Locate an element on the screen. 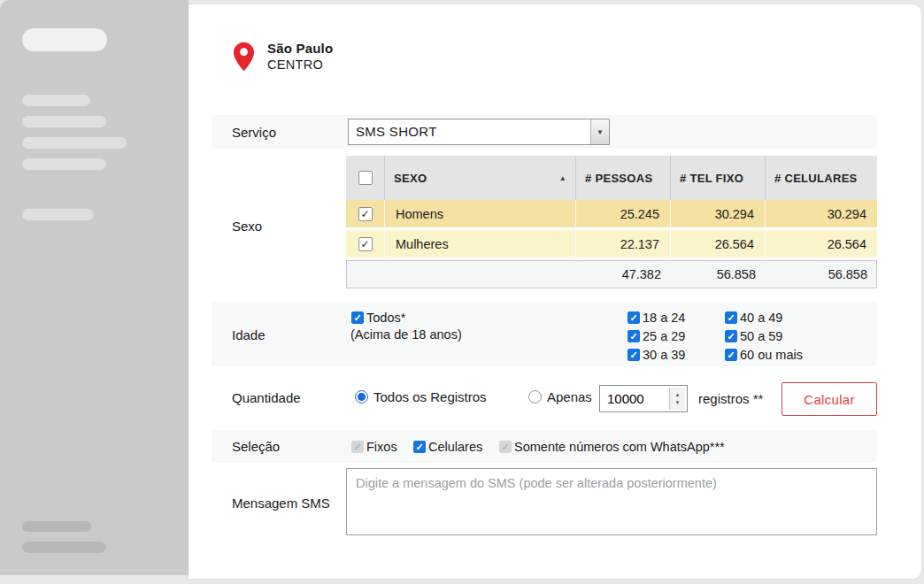  table-row-homens: ✓ Homens 25.245 30.294 30.294 is located at coordinates (612, 215).